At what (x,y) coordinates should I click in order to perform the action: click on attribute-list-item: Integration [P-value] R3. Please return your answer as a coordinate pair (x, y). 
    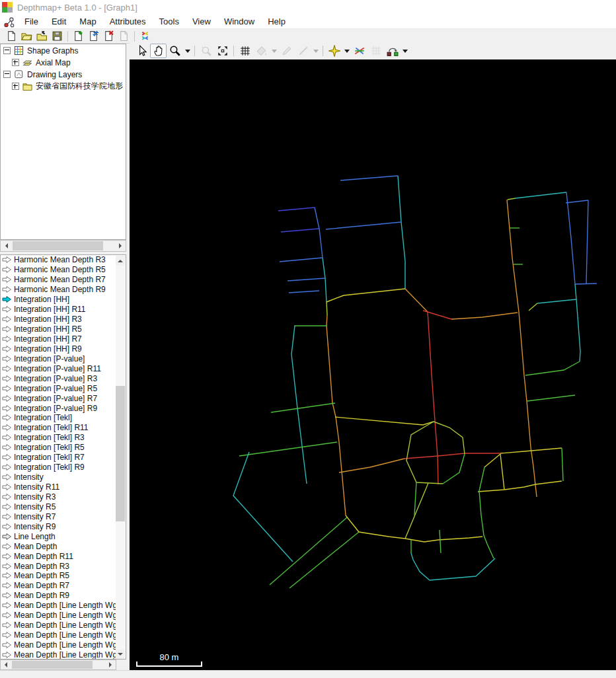
    Looking at the image, I should click on (58, 378).